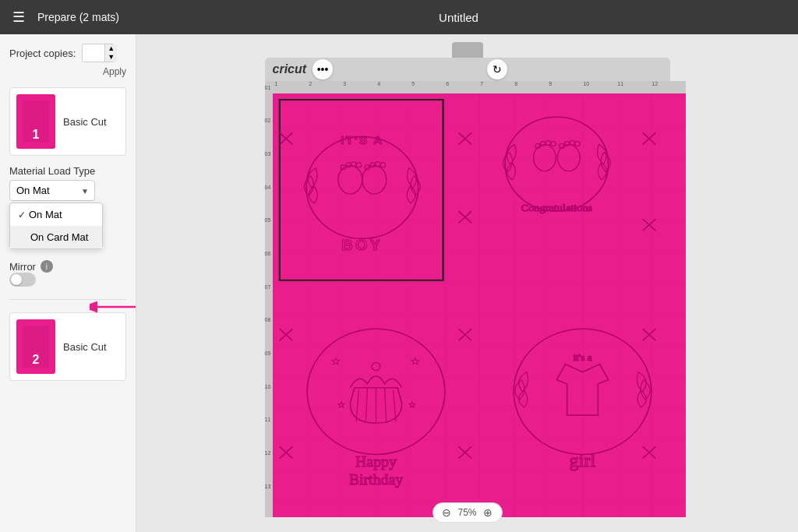 The image size is (798, 532). What do you see at coordinates (42, 53) in the screenshot?
I see `project-copies-label: Project copies:` at bounding box center [42, 53].